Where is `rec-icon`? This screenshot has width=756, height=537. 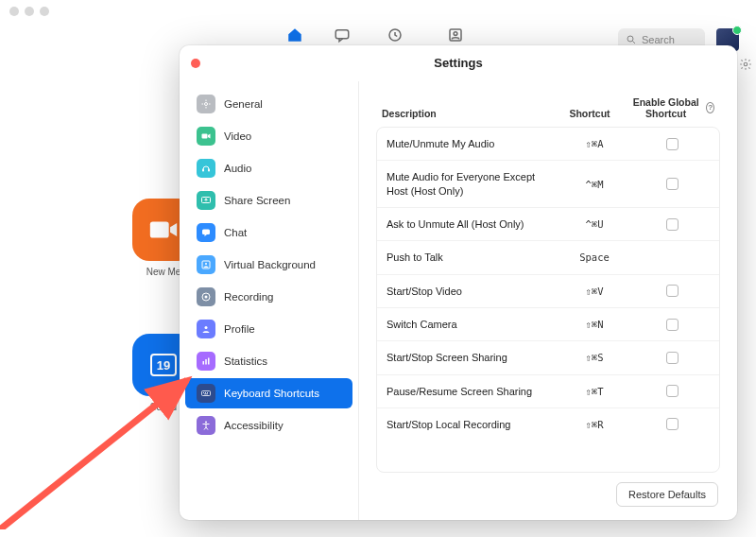 rec-icon is located at coordinates (206, 297).